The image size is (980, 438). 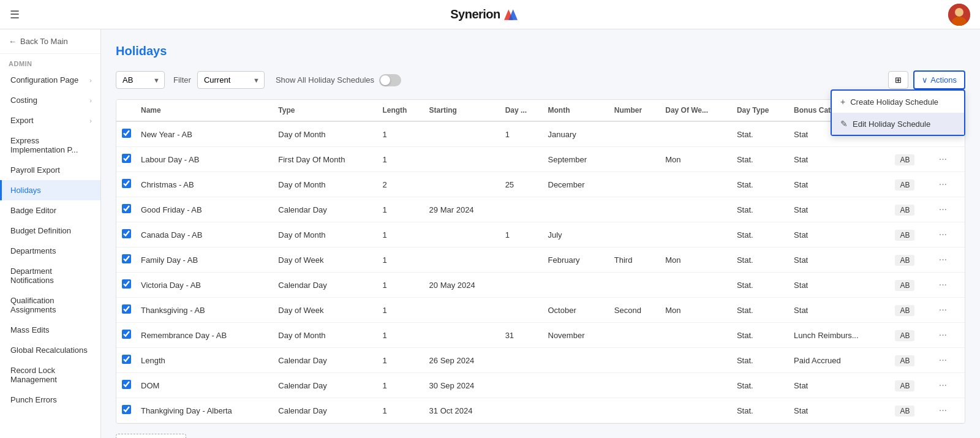 I want to click on current-select: Current, so click(x=231, y=80).